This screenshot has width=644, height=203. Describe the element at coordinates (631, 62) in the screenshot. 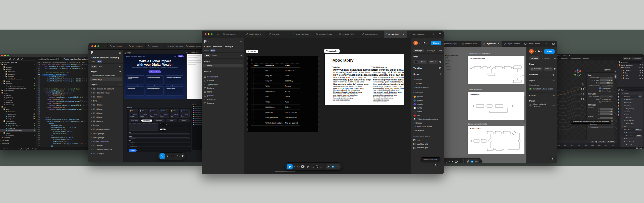

I see `outliner-search: Search` at that location.